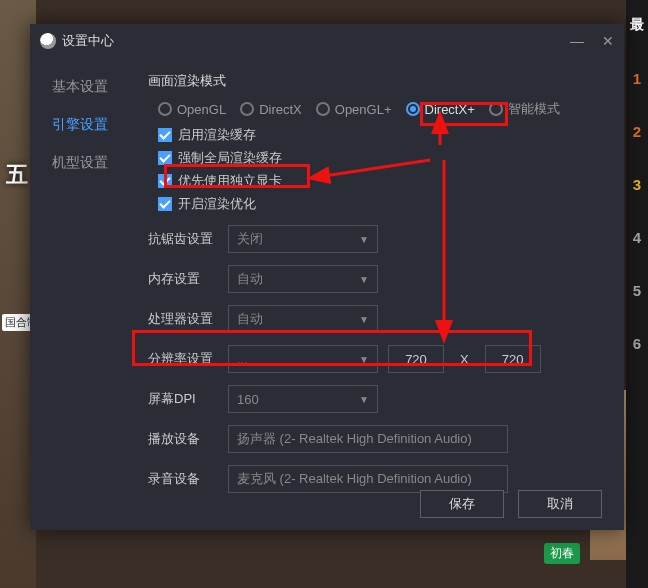 This screenshot has height=588, width=648. What do you see at coordinates (303, 399) in the screenshot?
I see `dpi-select: 160 ▼` at bounding box center [303, 399].